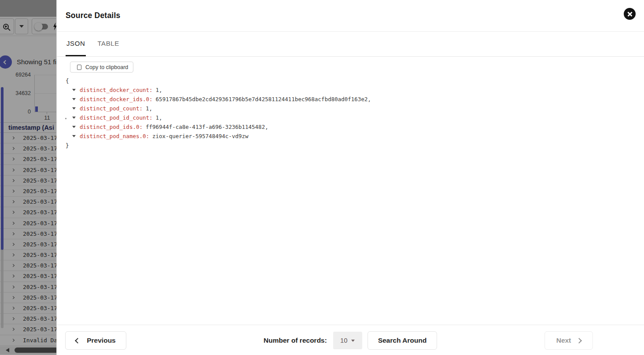  I want to click on json-key: distinct_pod_count:, so click(111, 108).